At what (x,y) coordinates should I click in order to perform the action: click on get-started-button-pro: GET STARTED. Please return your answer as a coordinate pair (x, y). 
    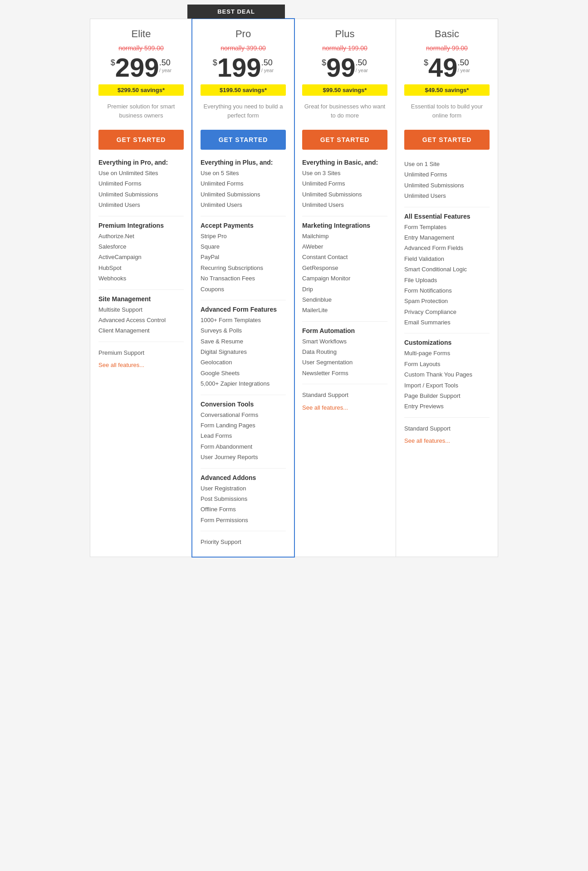
    Looking at the image, I should click on (243, 140).